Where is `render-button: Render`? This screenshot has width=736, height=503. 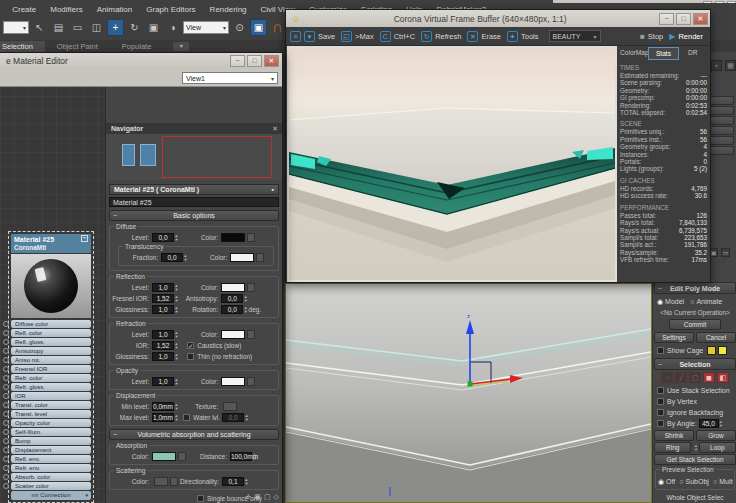 render-button: Render is located at coordinates (690, 36).